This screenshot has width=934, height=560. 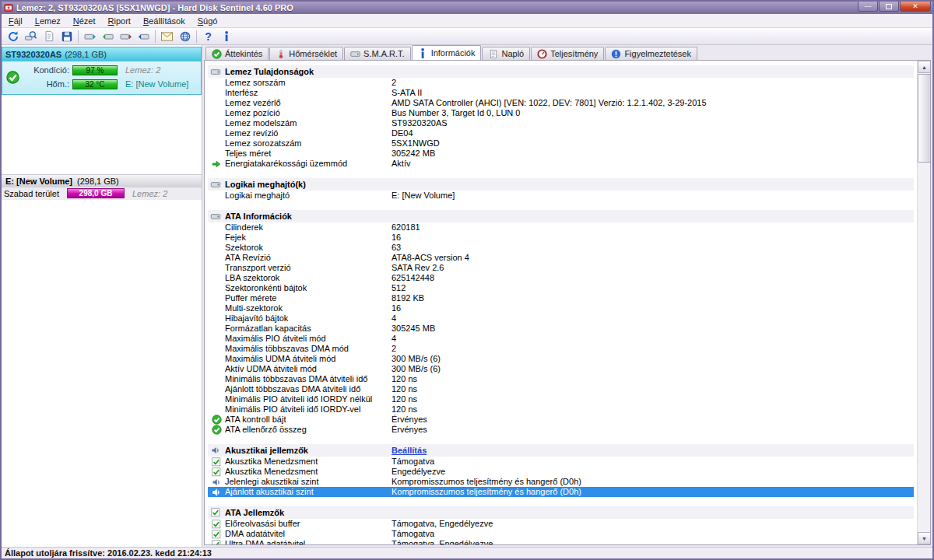 I want to click on info-row: InterfészS-ATA II, so click(x=560, y=93).